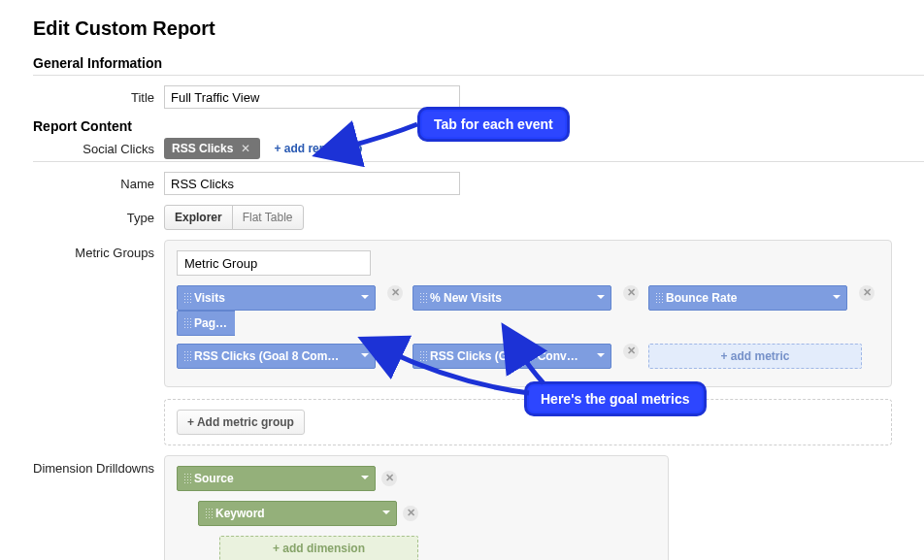 Image resolution: width=924 pixels, height=560 pixels. Describe the element at coordinates (202, 148) in the screenshot. I see `tab-rss-clicks-label: RSS Clicks` at that location.